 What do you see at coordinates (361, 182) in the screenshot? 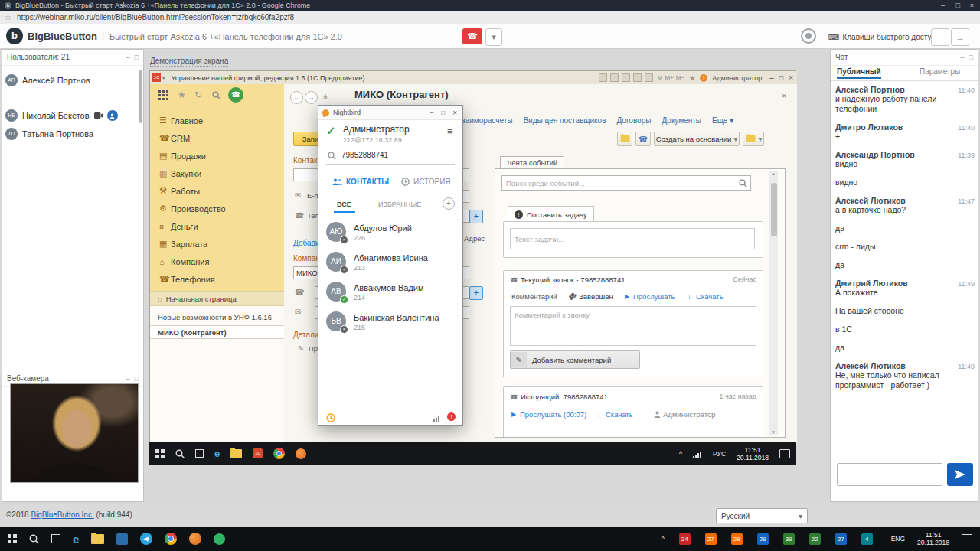
I see `tab-contacts: КОНТАКТЫ` at bounding box center [361, 182].